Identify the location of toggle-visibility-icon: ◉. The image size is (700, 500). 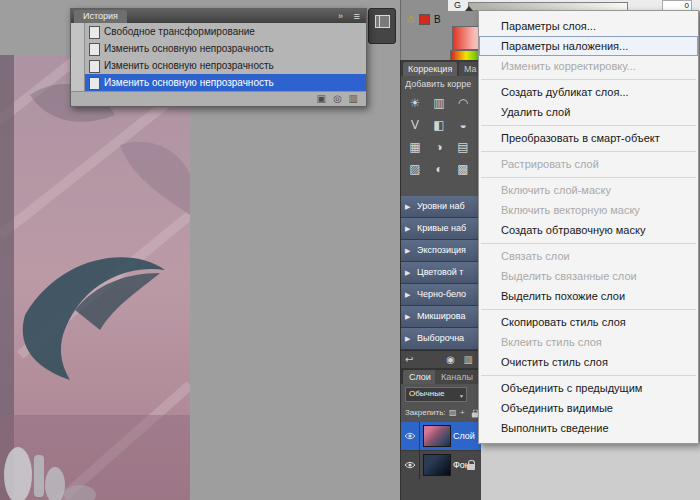
(450, 360).